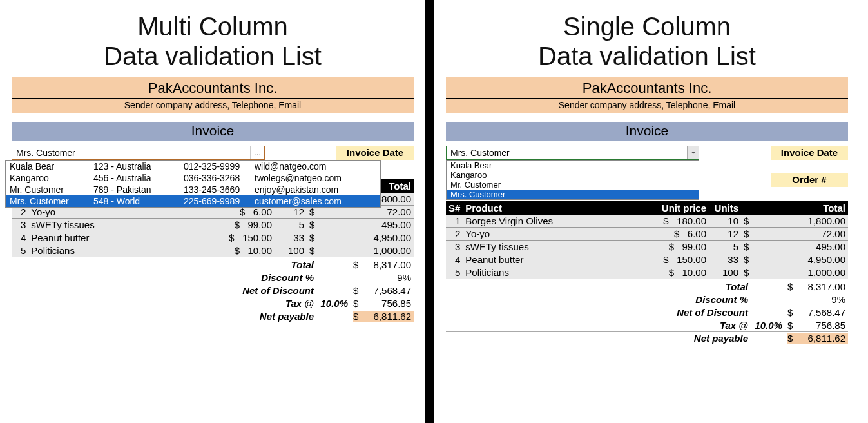 Image resolution: width=868 pixels, height=423 pixels. I want to click on pane-title: Single Column Data validation List, so click(647, 41).